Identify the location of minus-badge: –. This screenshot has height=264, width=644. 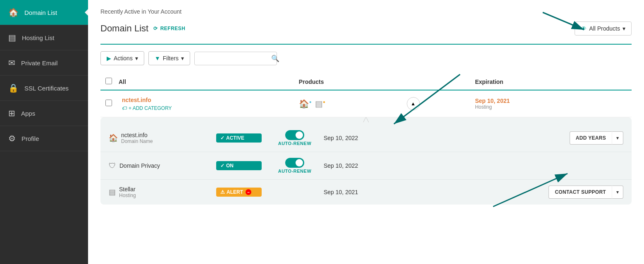
(248, 192).